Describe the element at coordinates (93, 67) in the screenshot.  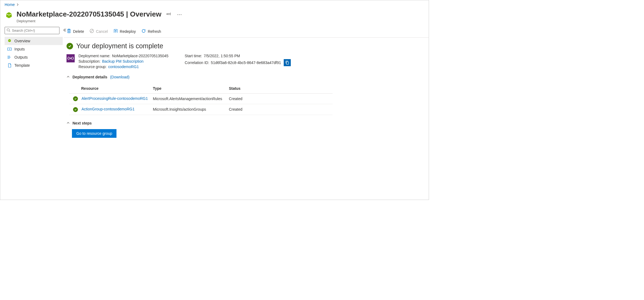
I see `resource-group-label: Resource group:` at that location.